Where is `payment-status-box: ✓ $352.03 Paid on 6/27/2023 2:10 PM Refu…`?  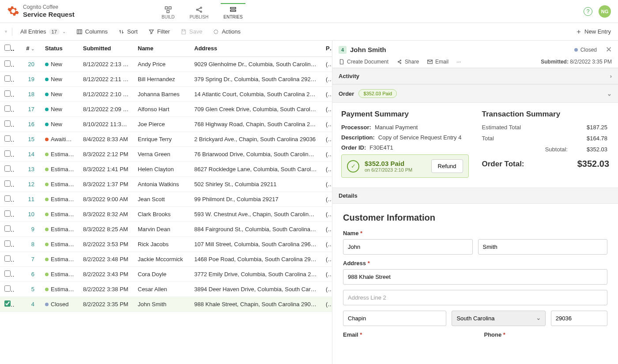
payment-status-box: ✓ $352.03 Paid on 6/27/2023 2:10 PM Refu… is located at coordinates (405, 166).